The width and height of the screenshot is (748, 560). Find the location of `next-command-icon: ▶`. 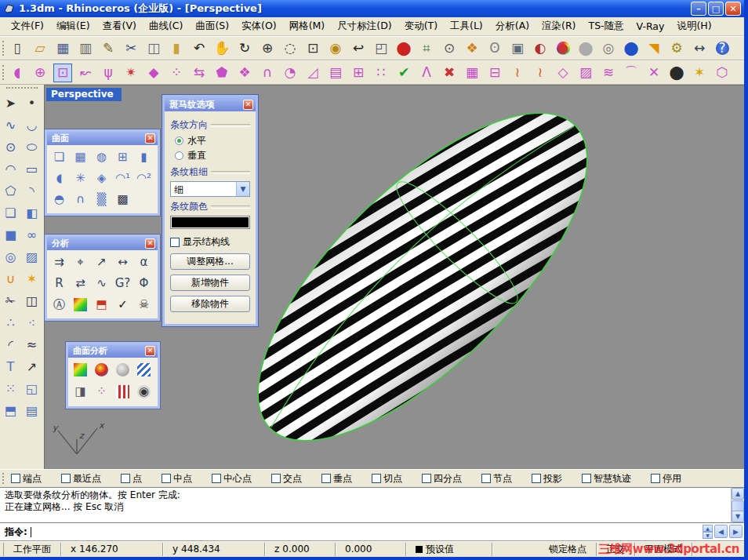

next-command-icon: ▶ is located at coordinates (735, 532).